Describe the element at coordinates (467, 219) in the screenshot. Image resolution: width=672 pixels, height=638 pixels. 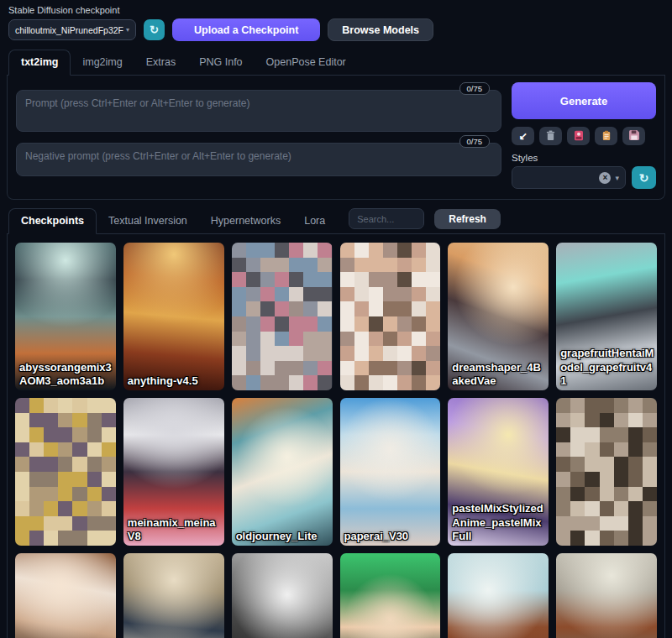
I see `refresh-networks-button: Refresh` at that location.